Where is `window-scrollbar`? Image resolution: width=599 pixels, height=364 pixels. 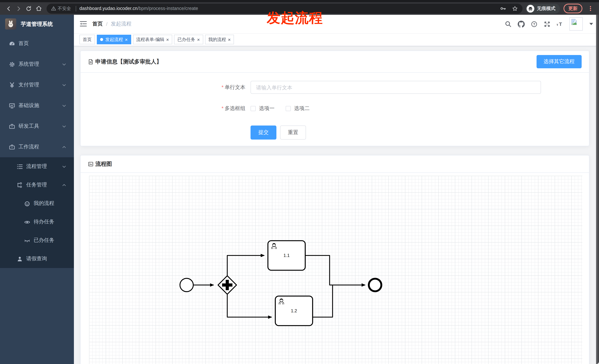 window-scrollbar is located at coordinates (598, 189).